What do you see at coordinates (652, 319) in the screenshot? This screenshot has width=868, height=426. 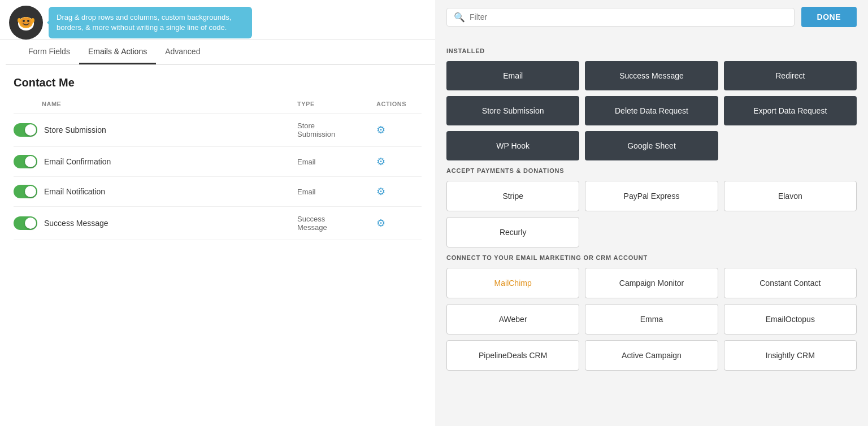 I see `crm-grid: MailChimp Campaign Monitor Constant Cont…` at bounding box center [652, 319].